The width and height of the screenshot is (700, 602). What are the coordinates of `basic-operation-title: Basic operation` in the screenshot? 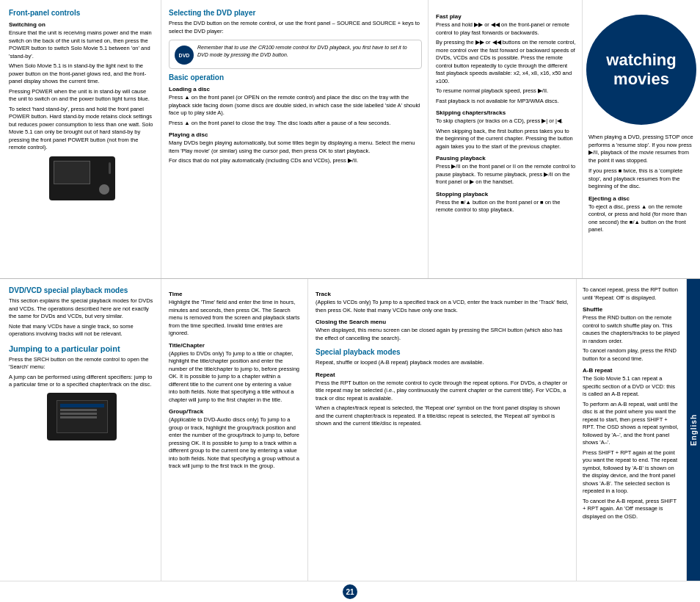 It's located at (295, 78).